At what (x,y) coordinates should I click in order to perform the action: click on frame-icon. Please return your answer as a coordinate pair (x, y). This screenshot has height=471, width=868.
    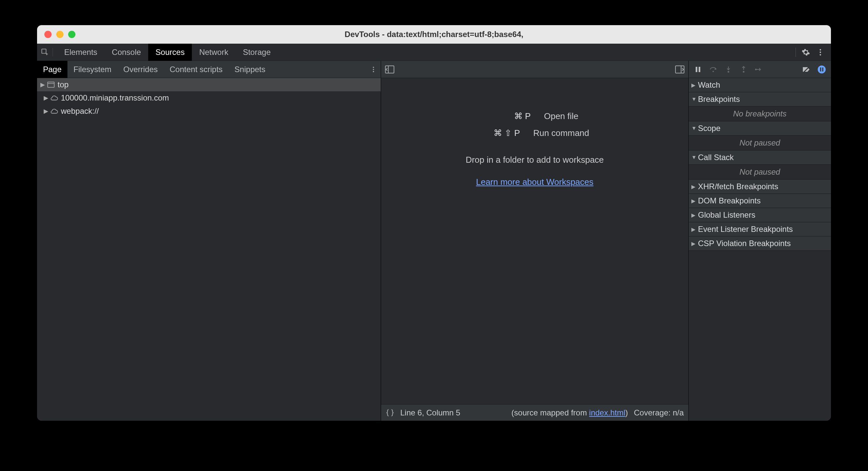
    Looking at the image, I should click on (51, 85).